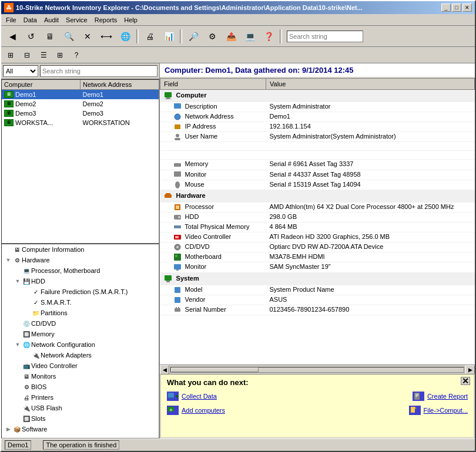 This screenshot has height=452, width=476. What do you see at coordinates (80, 345) in the screenshot?
I see `tree-item-network-config: ▼ 🌐 Network Configuration` at bounding box center [80, 345].